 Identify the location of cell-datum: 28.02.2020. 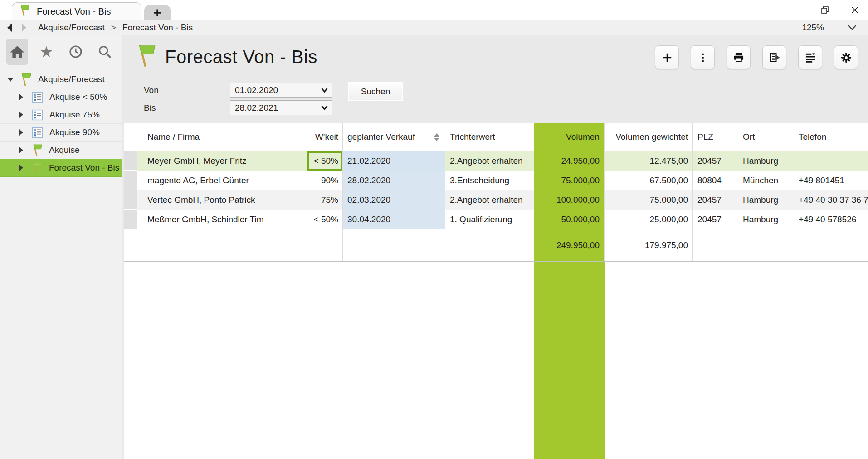
(394, 181).